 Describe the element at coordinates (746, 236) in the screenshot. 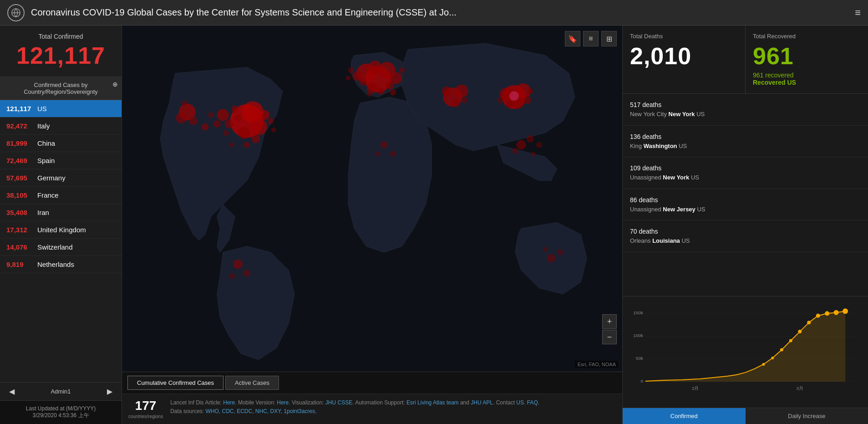

I see `death-item: 70 deaths Orleans Louisiana US` at that location.